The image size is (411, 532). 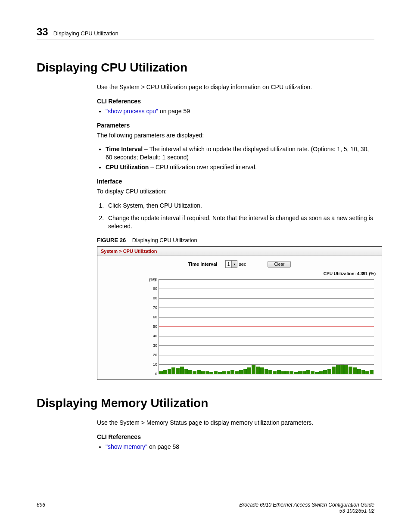 I want to click on param-name: Time Interval, so click(x=124, y=149).